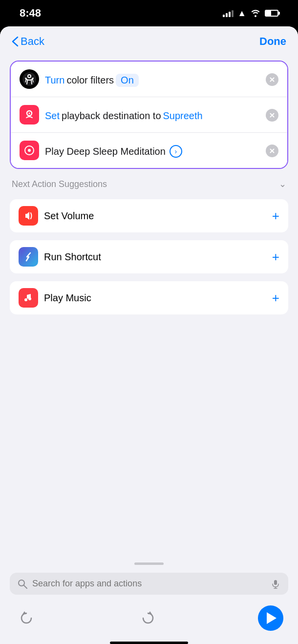  What do you see at coordinates (29, 150) in the screenshot?
I see `music-play-icon` at bounding box center [29, 150].